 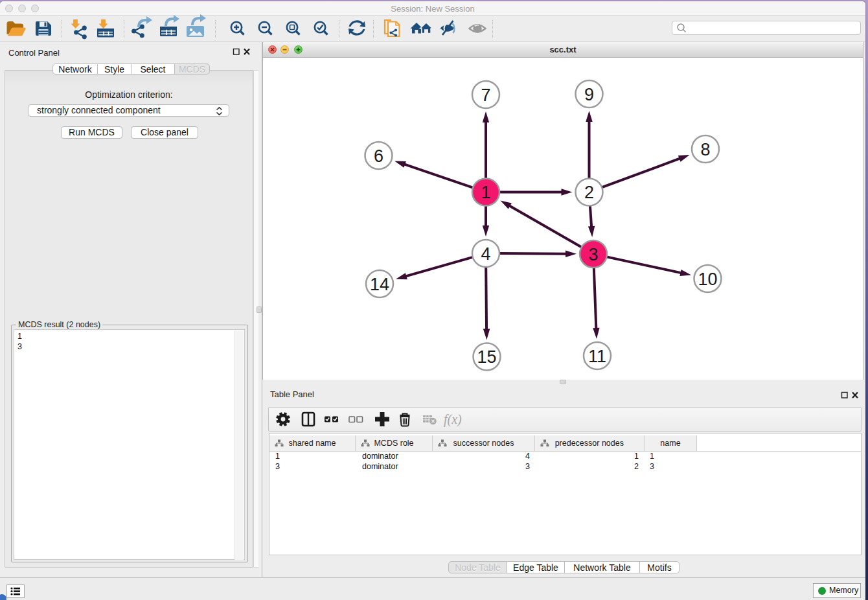 What do you see at coordinates (597, 356) in the screenshot?
I see `svg-text: 11` at bounding box center [597, 356].